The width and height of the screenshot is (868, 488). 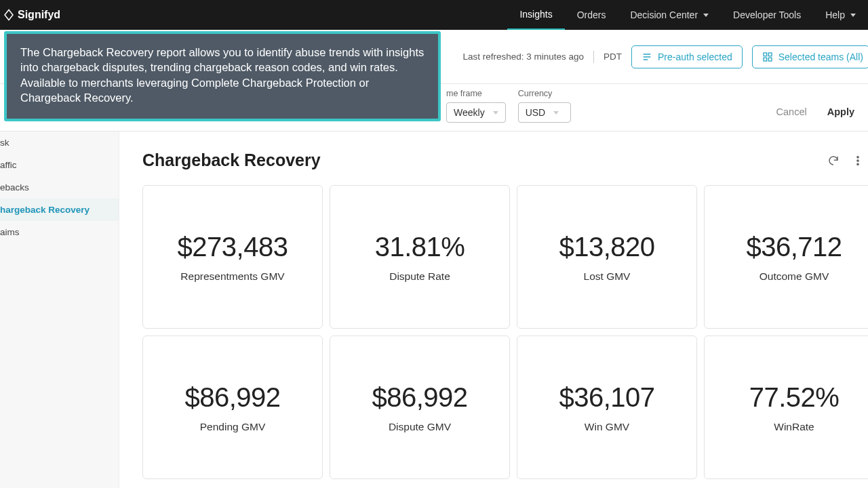 I want to click on last-refreshed: Last refreshed: 3 minutes ago, so click(x=524, y=57).